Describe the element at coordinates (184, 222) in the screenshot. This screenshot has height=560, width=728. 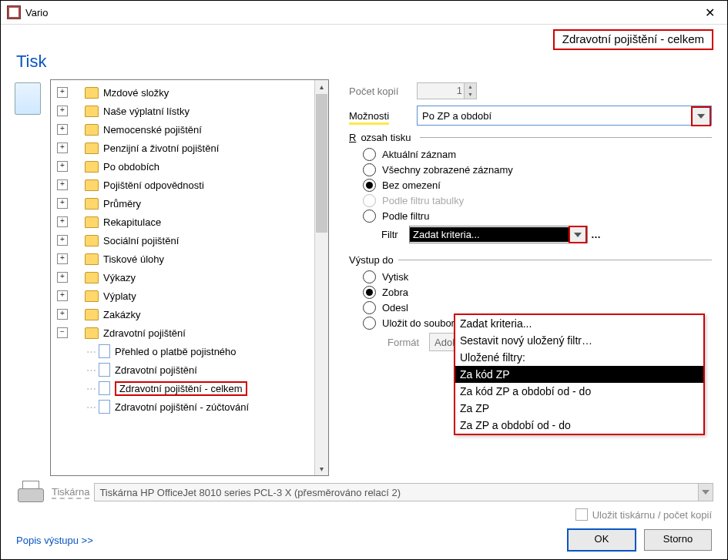
I see `tree-folder: +Rekapitulace` at that location.